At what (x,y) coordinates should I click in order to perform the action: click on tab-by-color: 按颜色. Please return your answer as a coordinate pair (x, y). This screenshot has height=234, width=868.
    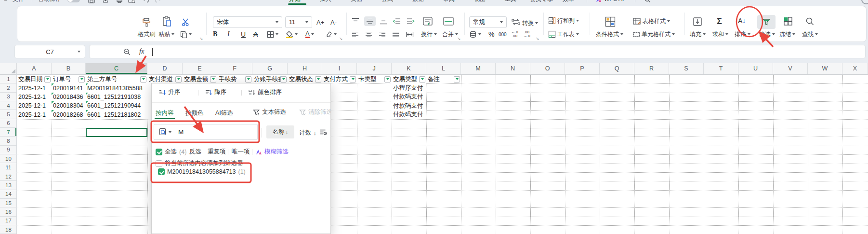
    Looking at the image, I should click on (195, 113).